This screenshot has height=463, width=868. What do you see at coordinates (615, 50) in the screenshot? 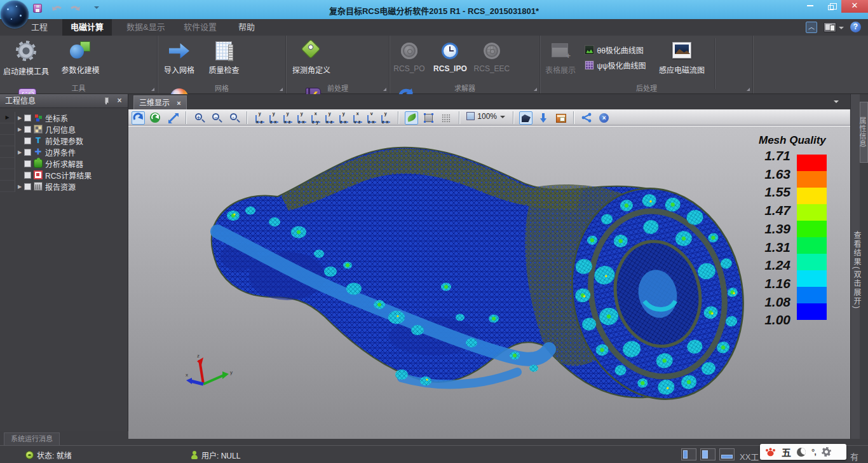
I see `theta-polar-curve-button: θθ极化曲线图` at bounding box center [615, 50].